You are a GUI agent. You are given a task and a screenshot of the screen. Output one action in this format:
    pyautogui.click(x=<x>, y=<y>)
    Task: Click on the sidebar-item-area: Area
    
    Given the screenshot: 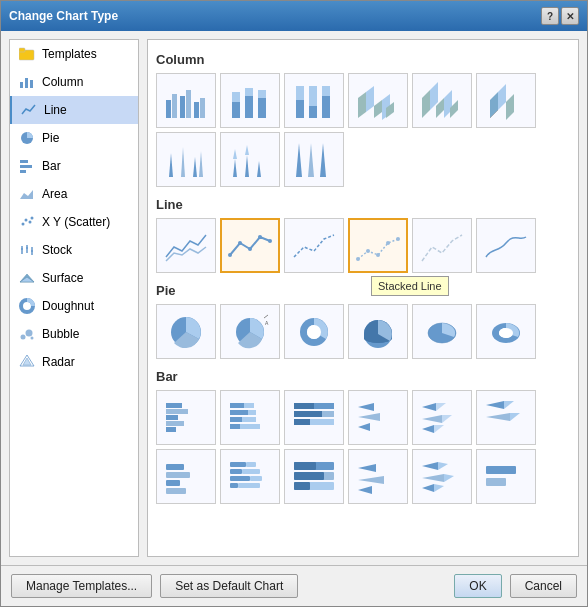 What is the action you would take?
    pyautogui.click(x=74, y=194)
    